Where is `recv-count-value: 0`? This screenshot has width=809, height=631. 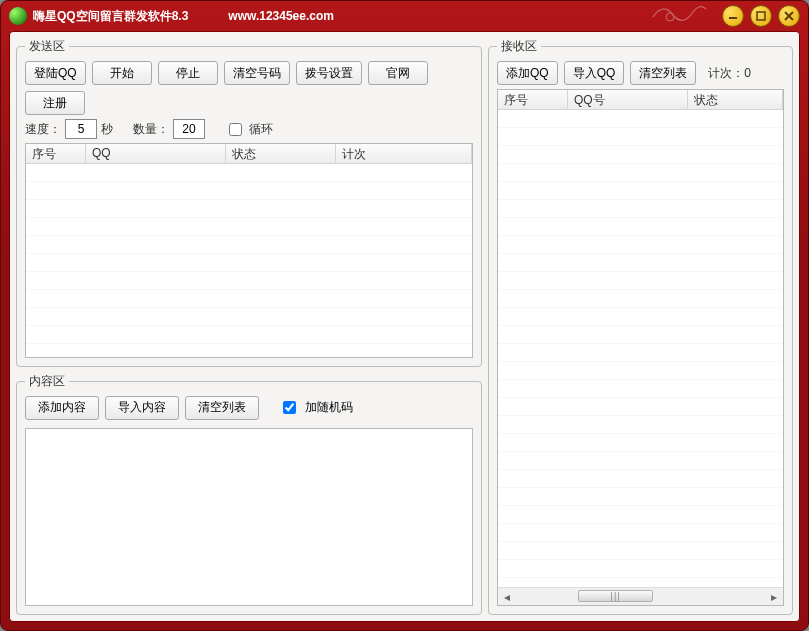 recv-count-value: 0 is located at coordinates (748, 73).